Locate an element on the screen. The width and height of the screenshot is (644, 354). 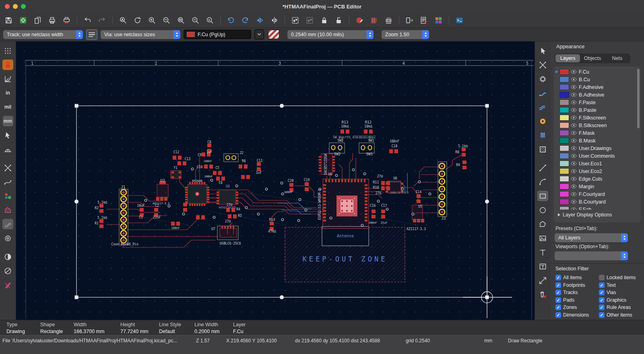
page-settings-button is located at coordinates (38, 20).